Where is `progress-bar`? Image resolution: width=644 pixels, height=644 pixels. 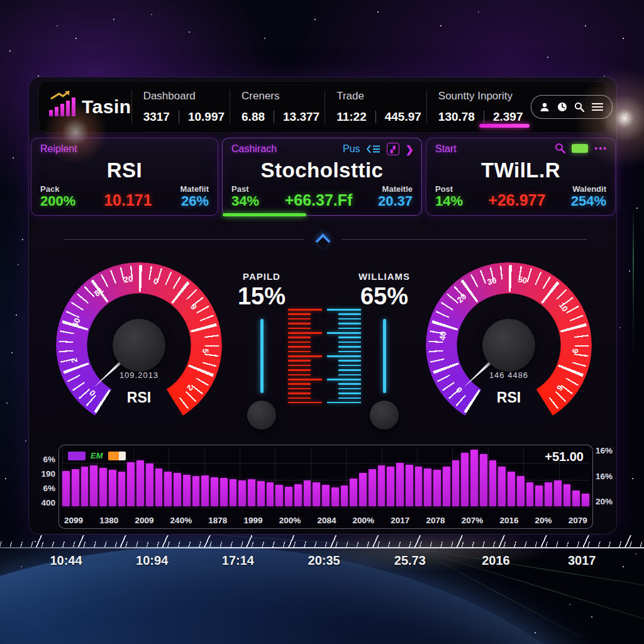 progress-bar is located at coordinates (264, 215).